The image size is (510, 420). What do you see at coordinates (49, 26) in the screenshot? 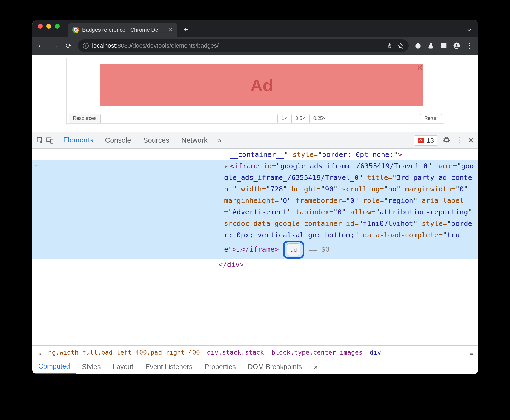
I see `window-minimize-button` at bounding box center [49, 26].